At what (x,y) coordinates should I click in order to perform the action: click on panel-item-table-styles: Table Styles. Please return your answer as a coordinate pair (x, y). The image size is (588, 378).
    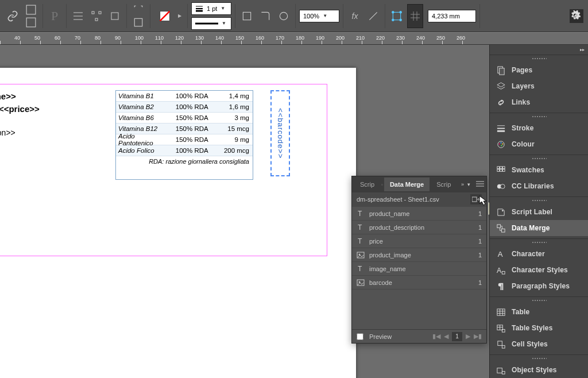
    Looking at the image, I should click on (539, 328).